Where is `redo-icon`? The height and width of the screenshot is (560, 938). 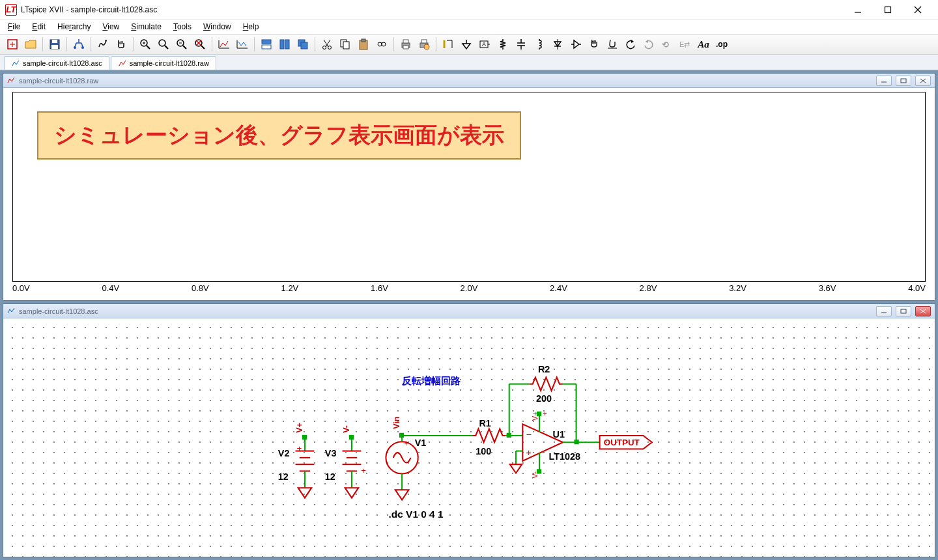
redo-icon is located at coordinates (649, 44).